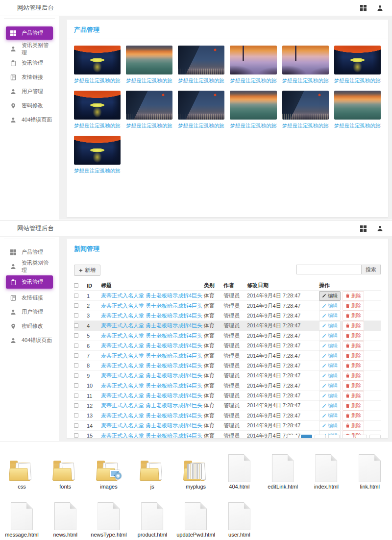 The height and width of the screenshot is (540, 392). What do you see at coordinates (326, 467) in the screenshot?
I see `file-item: index.html` at bounding box center [326, 467].